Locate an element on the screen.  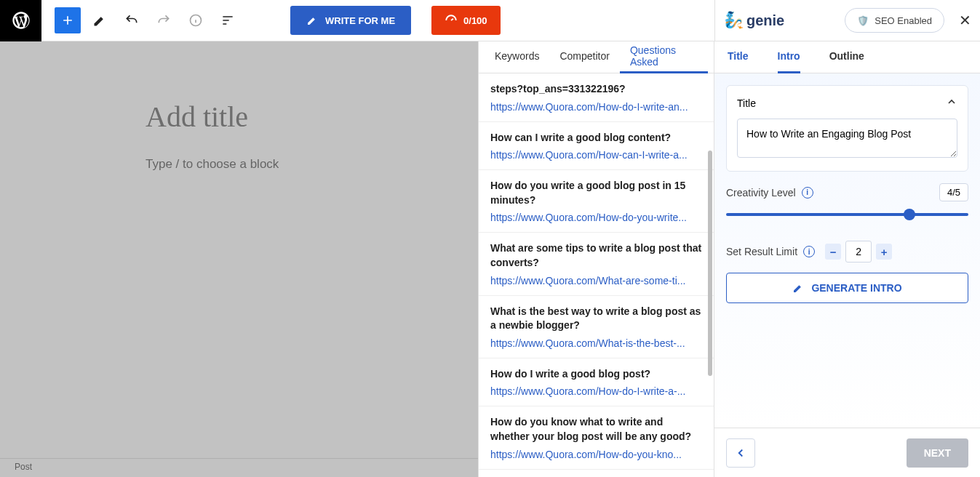
title-card: Title is located at coordinates (847, 128).